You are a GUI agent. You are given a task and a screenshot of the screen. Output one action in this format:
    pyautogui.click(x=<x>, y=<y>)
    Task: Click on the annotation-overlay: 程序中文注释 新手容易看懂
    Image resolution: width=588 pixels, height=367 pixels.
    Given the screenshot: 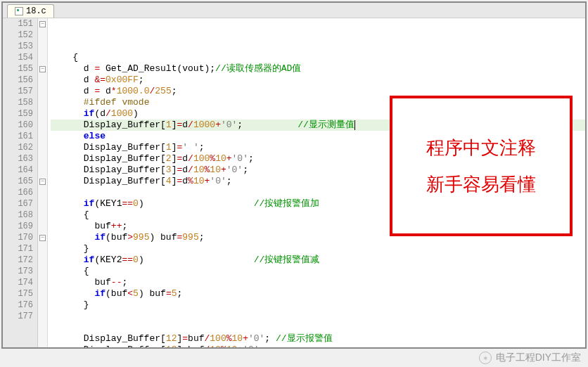 What is the action you would take?
    pyautogui.click(x=481, y=166)
    